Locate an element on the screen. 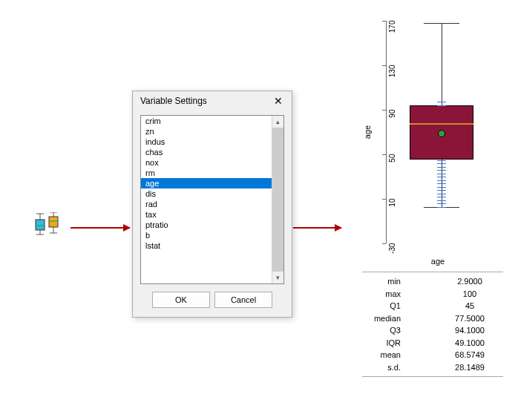  list-item: nox is located at coordinates (206, 163).